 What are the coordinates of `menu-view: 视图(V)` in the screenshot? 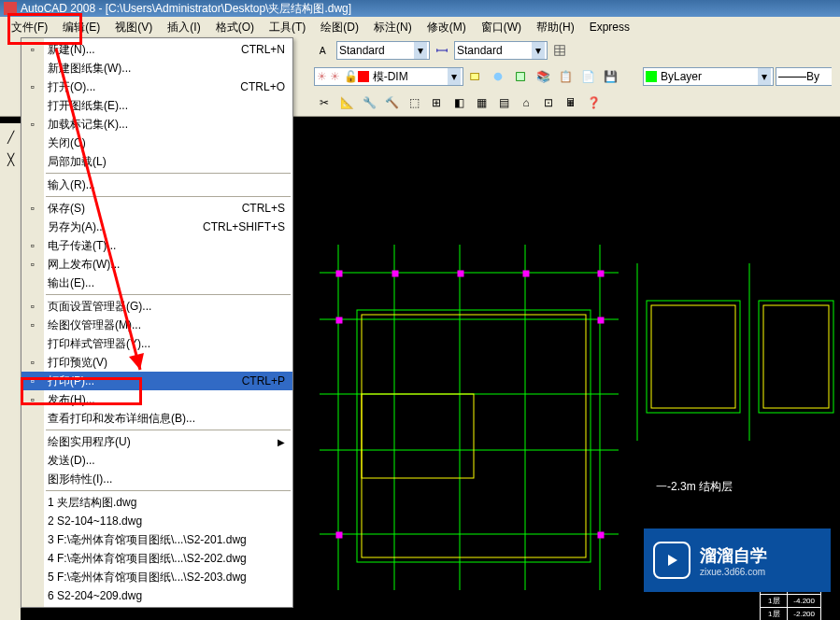 It's located at (134, 28).